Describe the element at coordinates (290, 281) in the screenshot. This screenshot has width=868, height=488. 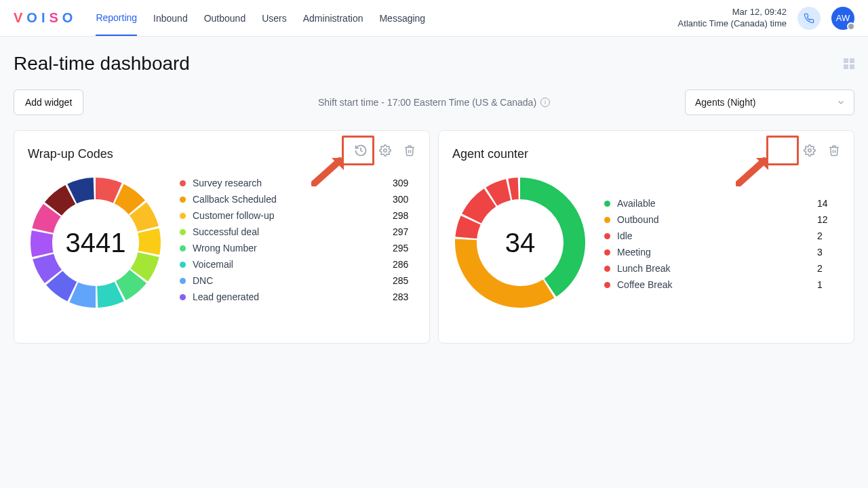
I see `legend-label: DNC` at that location.